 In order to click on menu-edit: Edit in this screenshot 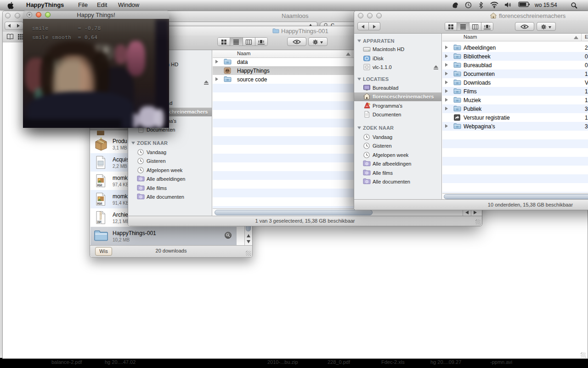, I will do `click(102, 5)`.